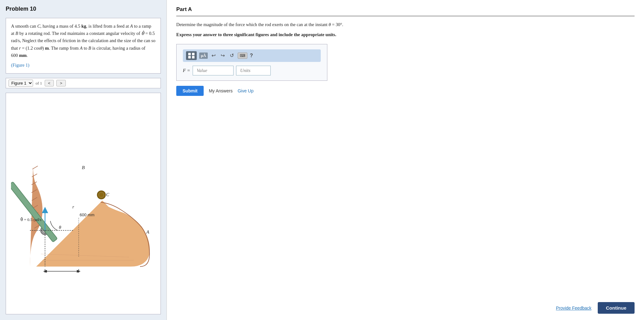  What do you see at coordinates (190, 91) in the screenshot?
I see `submit-btn: Submit` at bounding box center [190, 91].